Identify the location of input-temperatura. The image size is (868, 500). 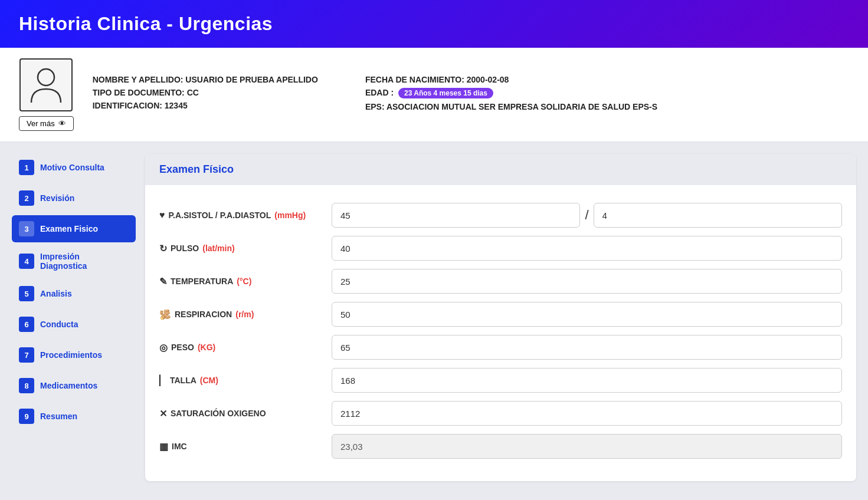
(587, 281).